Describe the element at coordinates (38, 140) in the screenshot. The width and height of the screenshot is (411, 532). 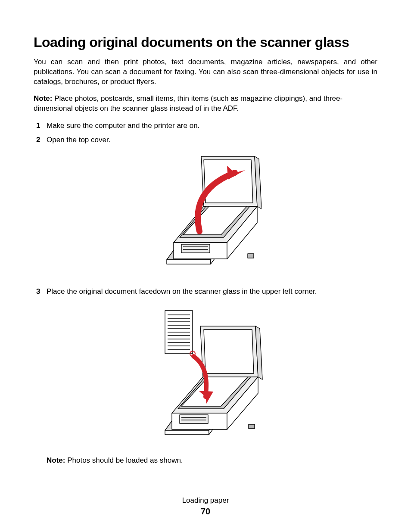
I see `step-number: 2` at that location.